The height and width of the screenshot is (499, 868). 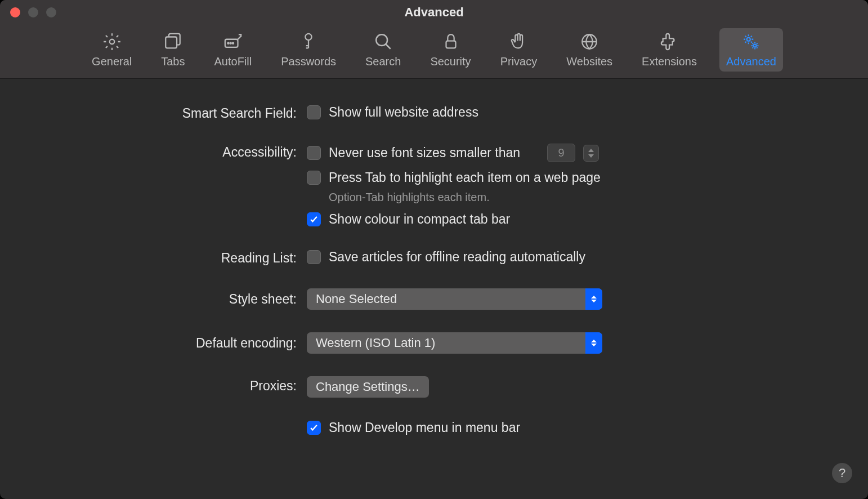 What do you see at coordinates (434, 12) in the screenshot?
I see `titlebar: Advanced` at bounding box center [434, 12].